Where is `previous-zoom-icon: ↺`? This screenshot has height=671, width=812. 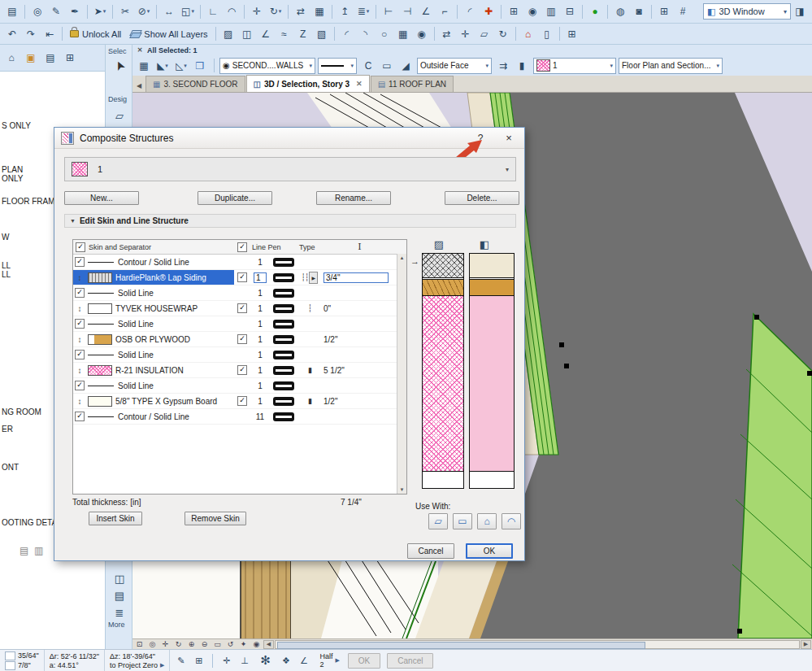
previous-zoom-icon: ↺ is located at coordinates (231, 644).